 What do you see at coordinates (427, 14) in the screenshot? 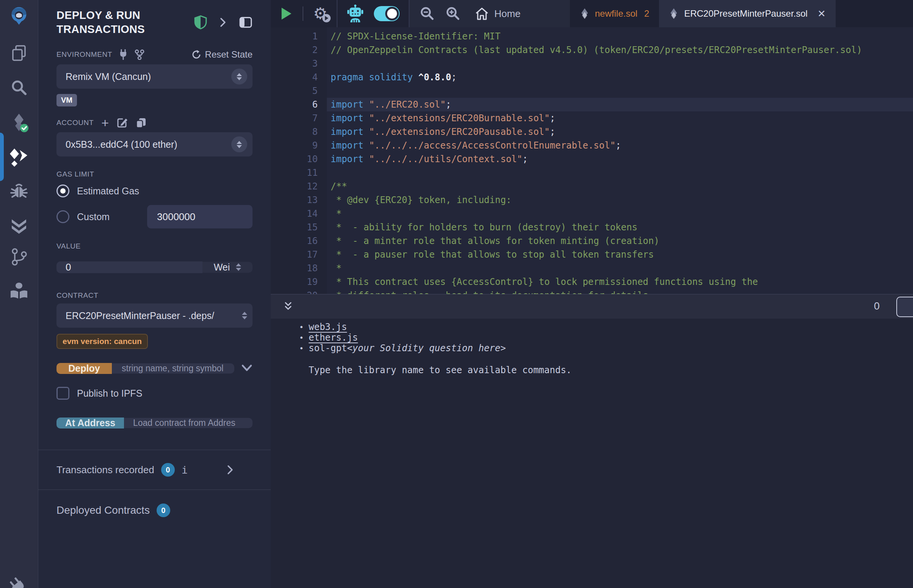
I see `zoom-out-icon` at bounding box center [427, 14].